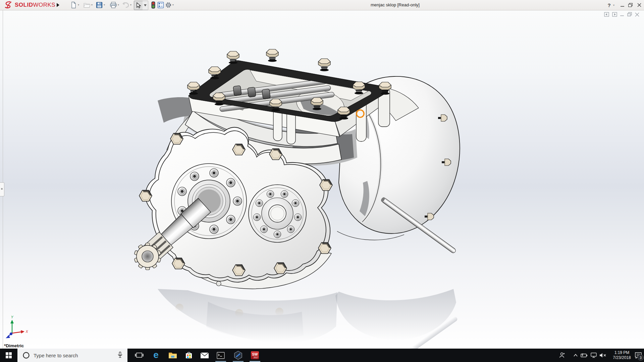 Image resolution: width=644 pixels, height=362 pixels. I want to click on solidworks-ds-icon, so click(8, 5).